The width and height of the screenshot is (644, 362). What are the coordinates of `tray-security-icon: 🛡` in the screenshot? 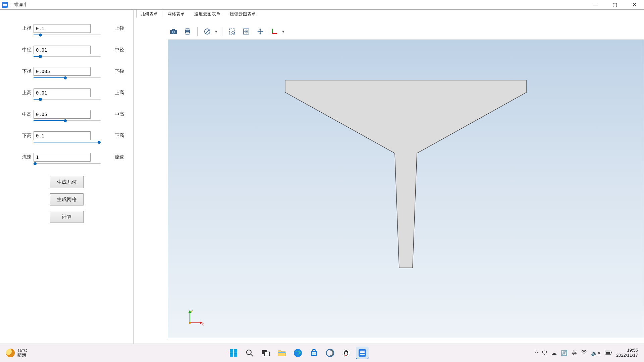 It's located at (545, 353).